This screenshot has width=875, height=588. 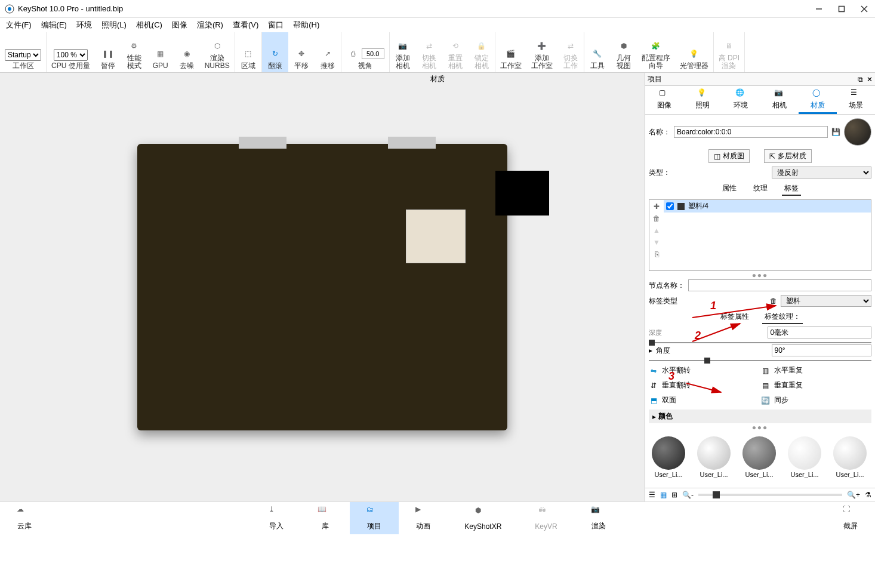 What do you see at coordinates (542, 53) in the screenshot?
I see `add-studio-button: ➕添加 工作室` at bounding box center [542, 53].